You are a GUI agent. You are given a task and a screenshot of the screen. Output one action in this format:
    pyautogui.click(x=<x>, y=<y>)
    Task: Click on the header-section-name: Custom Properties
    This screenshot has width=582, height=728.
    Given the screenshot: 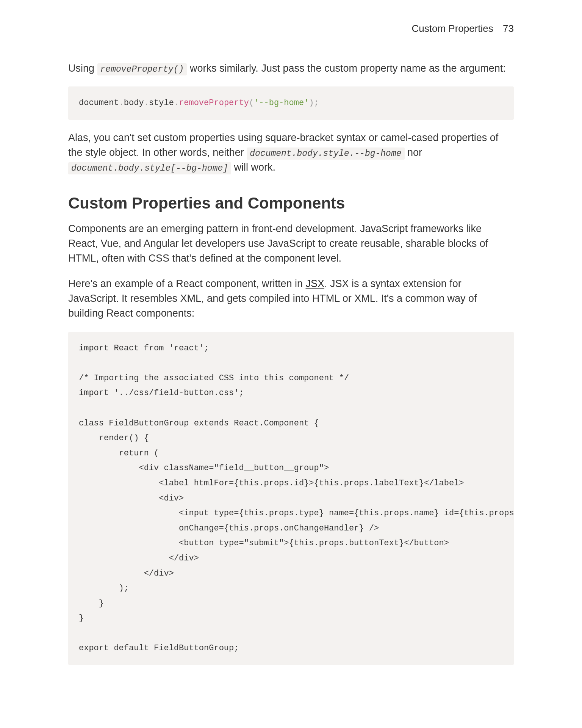 What is the action you would take?
    pyautogui.click(x=452, y=28)
    